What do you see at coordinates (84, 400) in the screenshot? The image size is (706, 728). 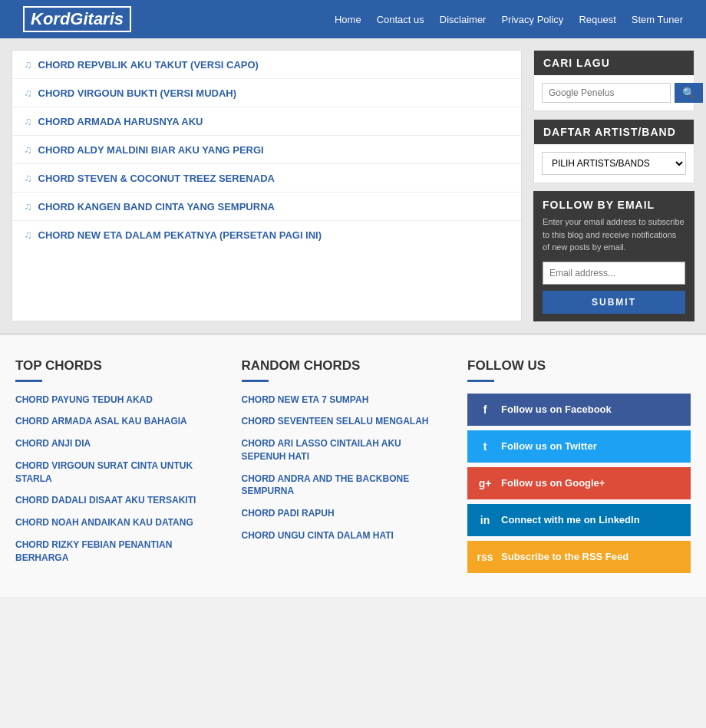 I see `top-chord-link: CHORD PAYUNG TEDUH AKAD` at bounding box center [84, 400].